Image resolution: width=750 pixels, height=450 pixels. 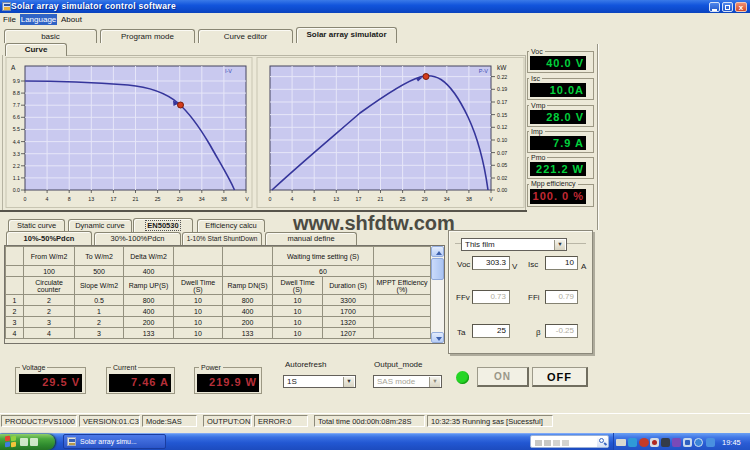 I want to click on svg-text: 5.5, so click(x=16, y=129).